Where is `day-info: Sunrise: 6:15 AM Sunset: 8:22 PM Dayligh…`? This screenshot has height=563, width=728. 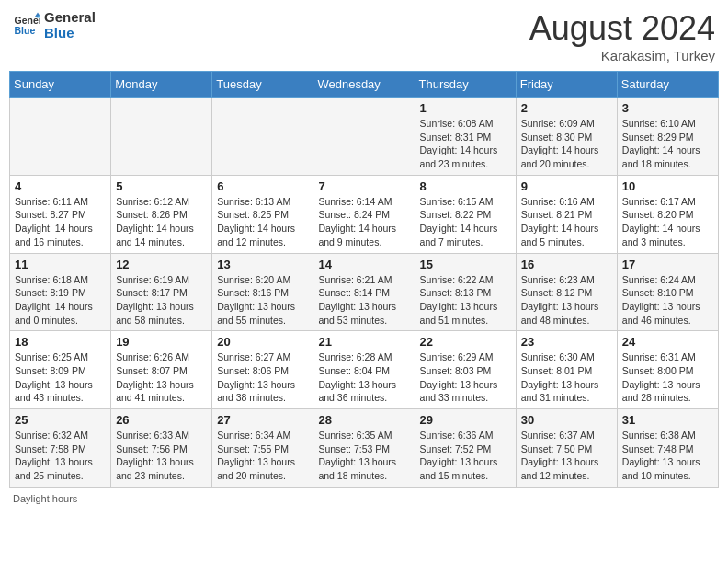 day-info: Sunrise: 6:15 AM Sunset: 8:22 PM Dayligh… is located at coordinates (465, 223).